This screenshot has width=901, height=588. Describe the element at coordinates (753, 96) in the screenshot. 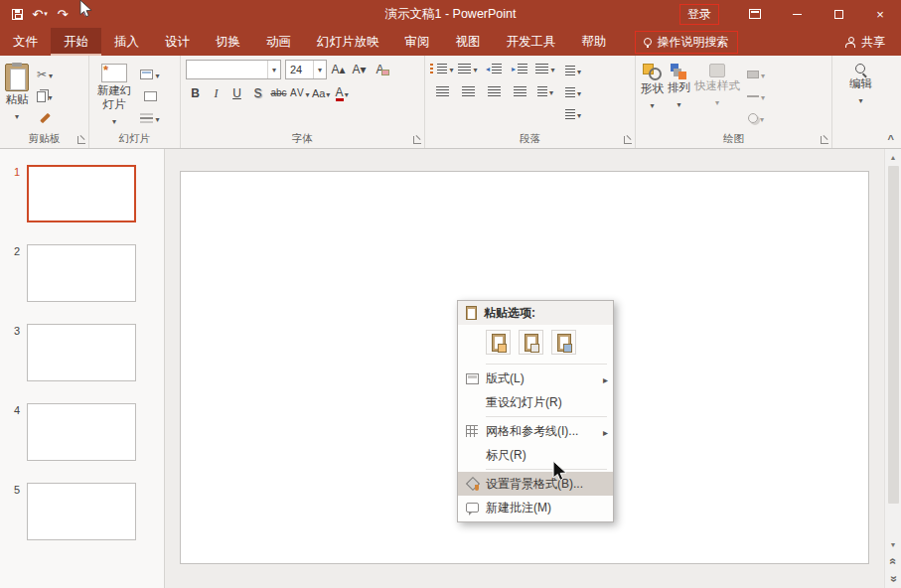

I see `shape-outline-icon` at that location.